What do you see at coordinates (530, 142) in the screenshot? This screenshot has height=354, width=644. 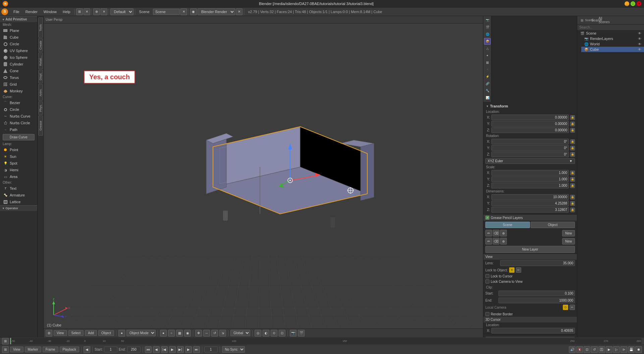 I see `rot-x-input` at bounding box center [530, 142].